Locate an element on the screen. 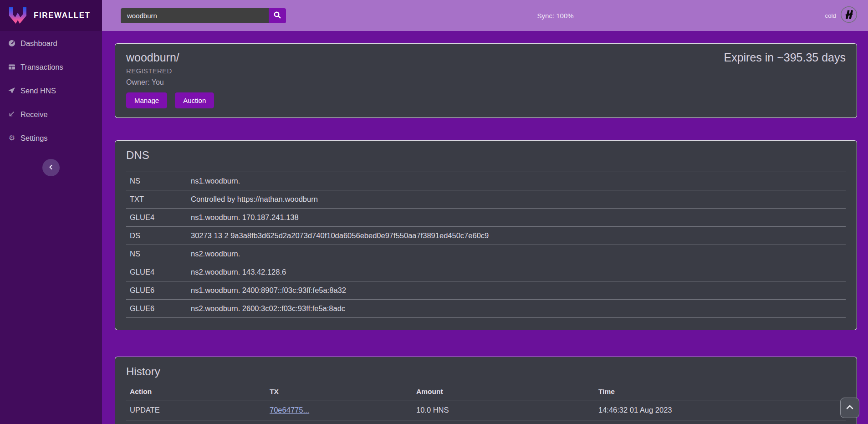 This screenshot has height=424, width=868. dns-record-value: 30273 13 2 9a3a8fb3d625d2a2073d740f10da6… is located at coordinates (516, 236).